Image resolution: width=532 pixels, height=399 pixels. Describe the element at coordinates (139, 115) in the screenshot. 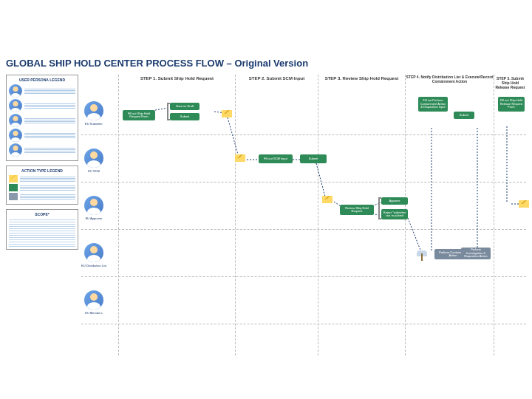

I see `box-fill-ship-hold: Fill out Ship Hold Request Form` at that location.